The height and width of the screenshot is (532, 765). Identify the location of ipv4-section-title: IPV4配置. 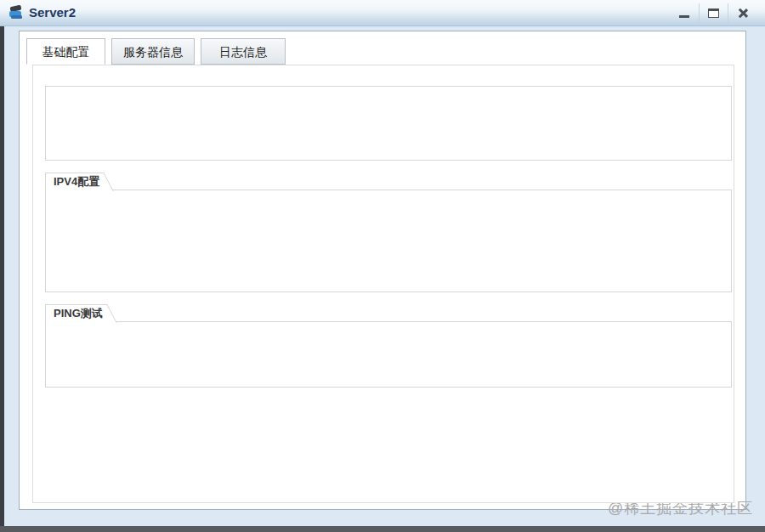
(73, 182).